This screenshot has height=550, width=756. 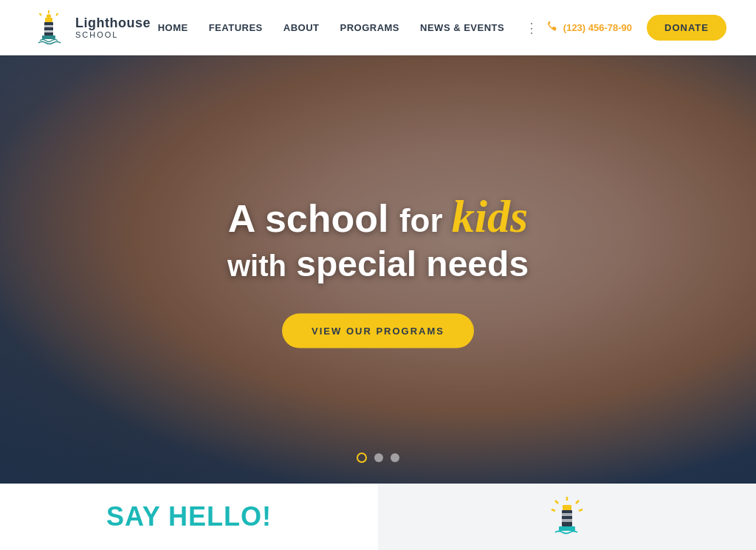 I want to click on logo: Lighthouse SCHOOL, so click(x=90, y=28).